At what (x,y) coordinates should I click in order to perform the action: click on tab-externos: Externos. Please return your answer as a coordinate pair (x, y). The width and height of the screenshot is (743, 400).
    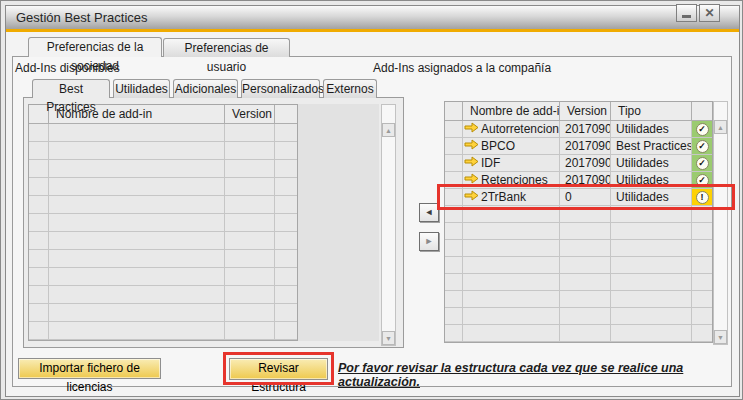
    Looking at the image, I should click on (350, 88).